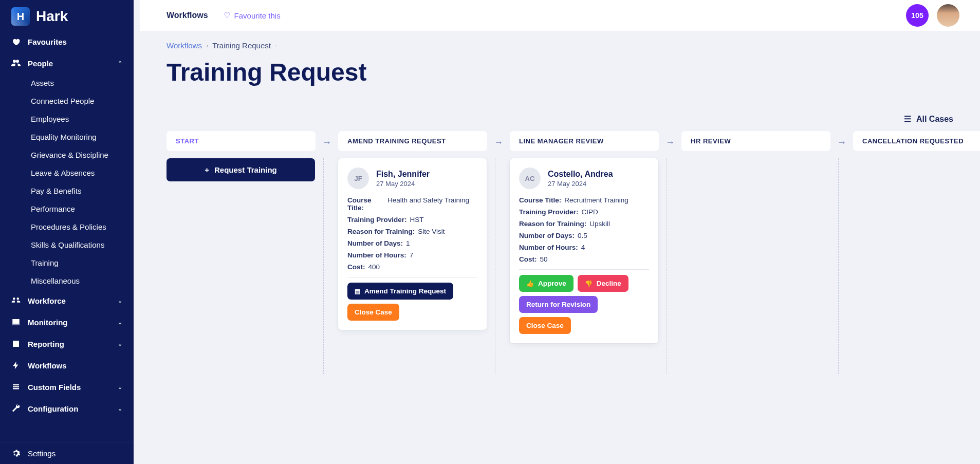 The width and height of the screenshot is (980, 464). What do you see at coordinates (82, 227) in the screenshot?
I see `subnav-procedures-policies: Procedures & Policies` at bounding box center [82, 227].